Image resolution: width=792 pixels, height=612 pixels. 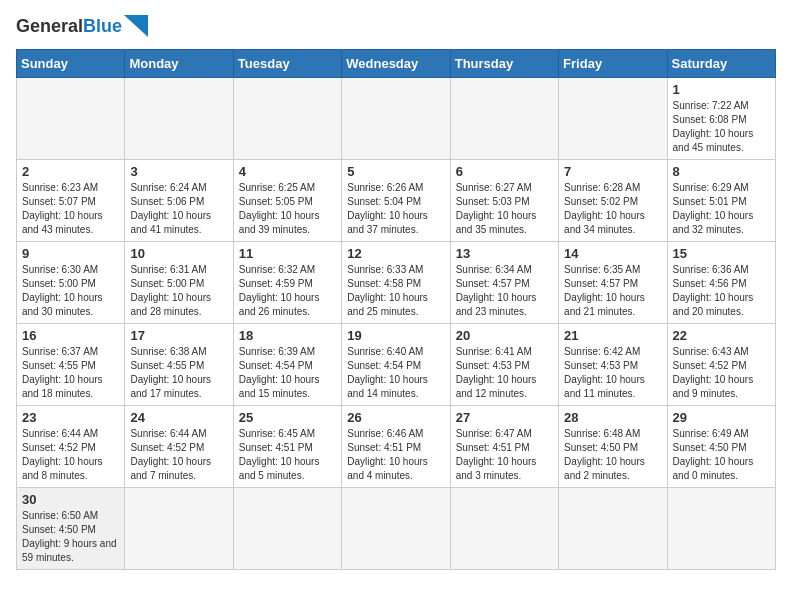 I want to click on calendar-cell: 21Sunrise: 6:42 AM Sunset: 4:53 PM Dayli…, so click(x=613, y=365).